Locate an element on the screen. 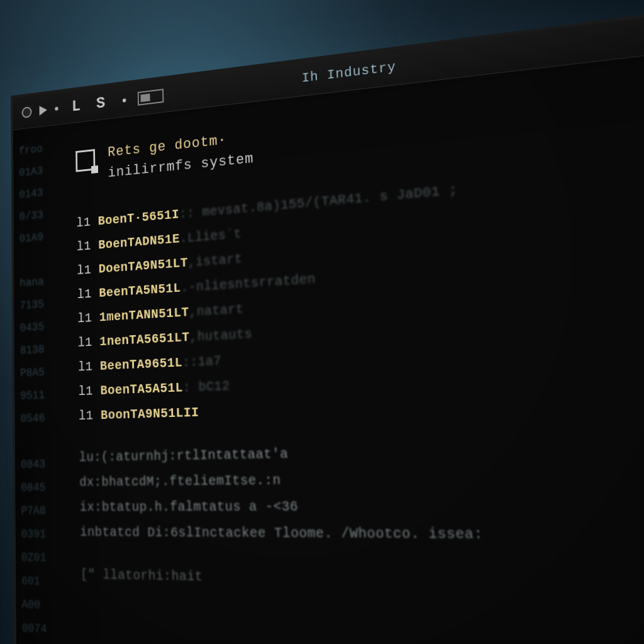 The image size is (644, 644). row-key: BeenTA5N51L is located at coordinates (140, 291).